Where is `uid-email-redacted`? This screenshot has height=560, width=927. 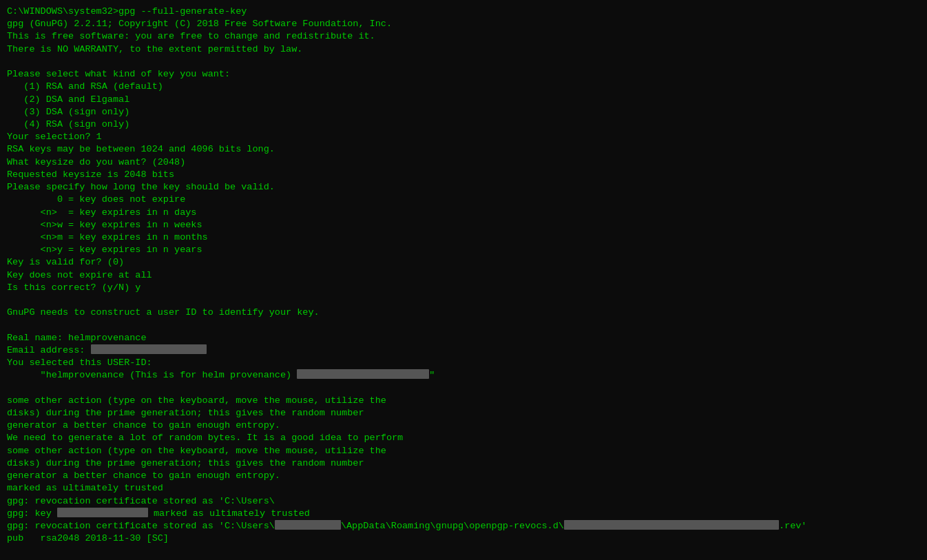 uid-email-redacted is located at coordinates (363, 374).